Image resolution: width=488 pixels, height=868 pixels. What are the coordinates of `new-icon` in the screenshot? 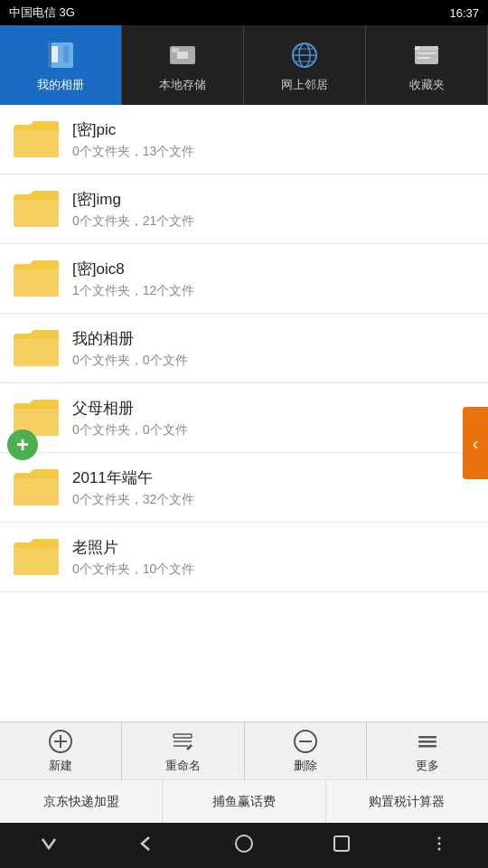 It's located at (61, 741).